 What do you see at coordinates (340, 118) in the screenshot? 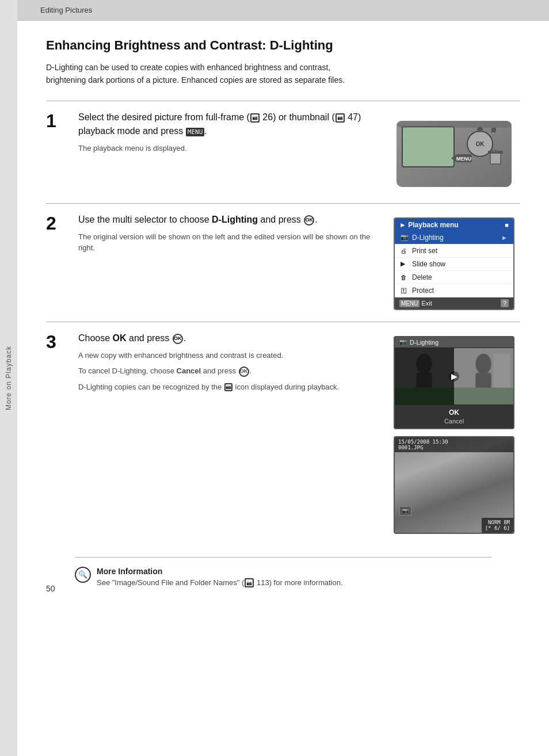
I see `ref-icon-2: 📷` at bounding box center [340, 118].